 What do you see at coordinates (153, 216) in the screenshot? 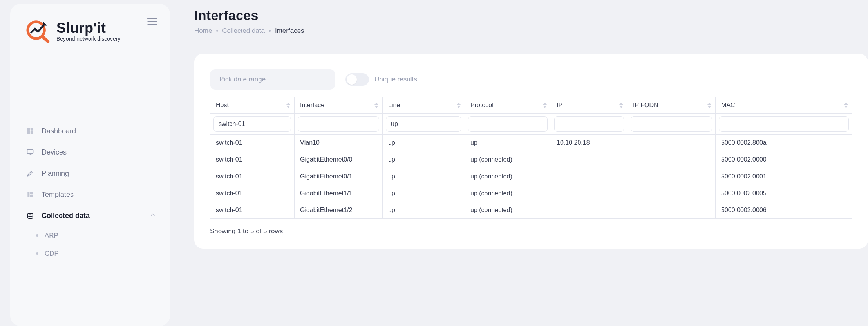
I see `chevron-up-icon` at bounding box center [153, 216].